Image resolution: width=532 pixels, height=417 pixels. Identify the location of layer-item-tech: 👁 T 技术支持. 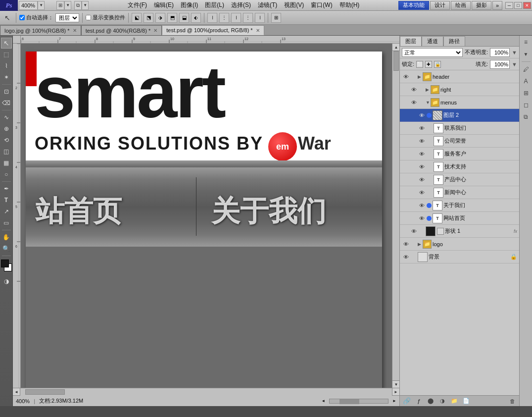
(459, 167).